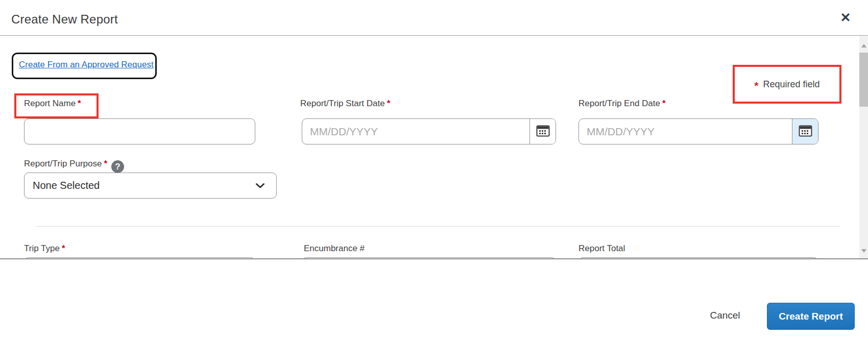 The image size is (868, 340). What do you see at coordinates (105, 163) in the screenshot?
I see `purpose-required-asterisk: *` at bounding box center [105, 163].